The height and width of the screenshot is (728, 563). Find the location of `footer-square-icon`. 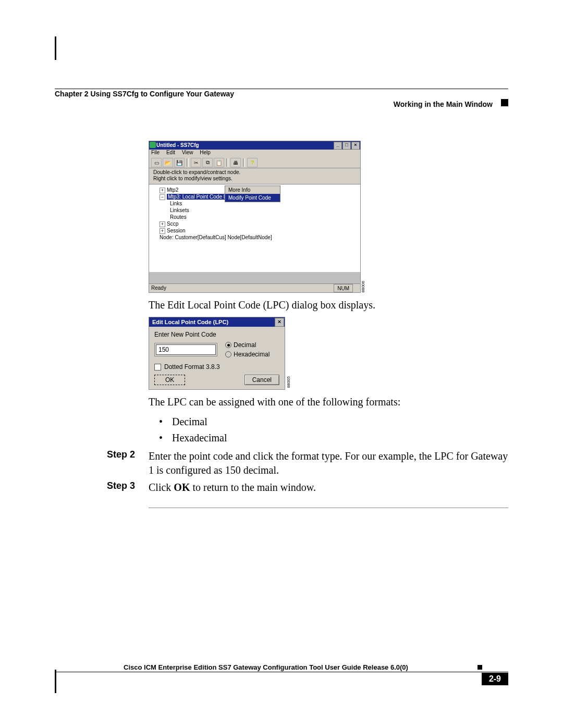

footer-square-icon is located at coordinates (480, 667).